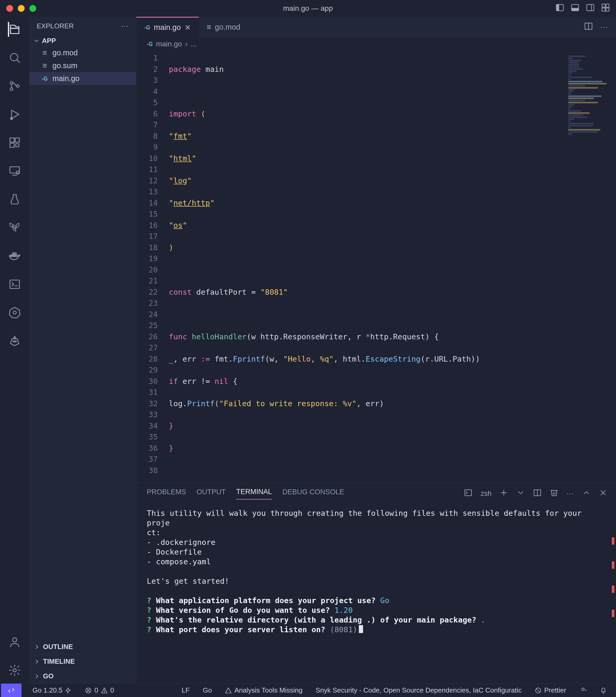 The image size is (616, 697). Describe the element at coordinates (15, 86) in the screenshot. I see `source-control-icon` at that location.